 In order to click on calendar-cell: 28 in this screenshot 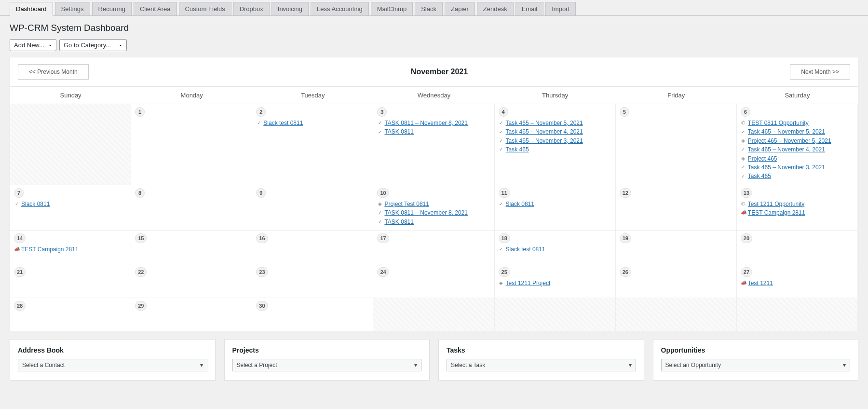, I will do `click(70, 315)`.